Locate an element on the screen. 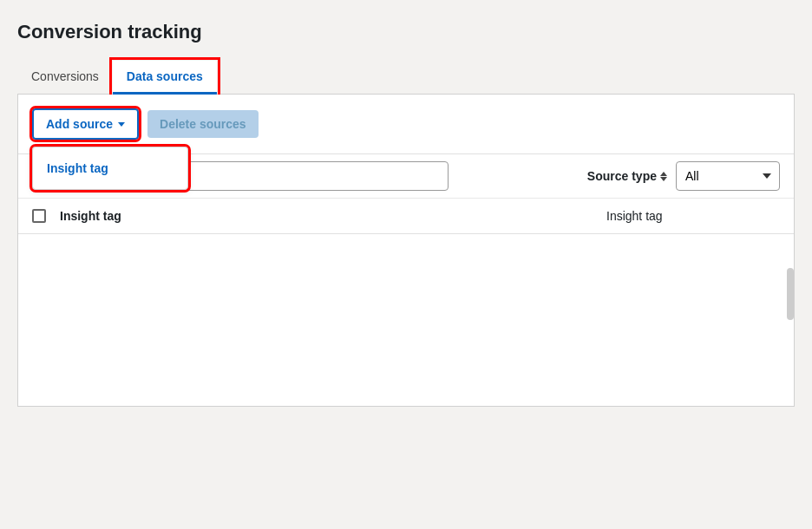 The height and width of the screenshot is (529, 812). tabs-row: Conversions Data sources is located at coordinates (406, 78).